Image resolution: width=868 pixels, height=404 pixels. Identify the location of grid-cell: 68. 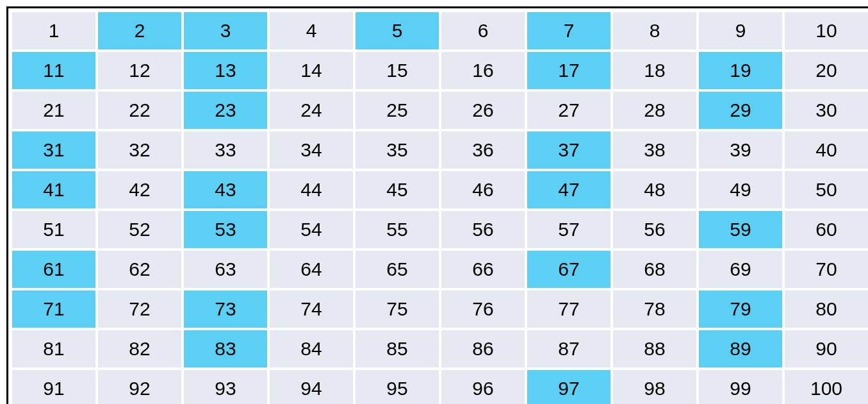
(655, 269).